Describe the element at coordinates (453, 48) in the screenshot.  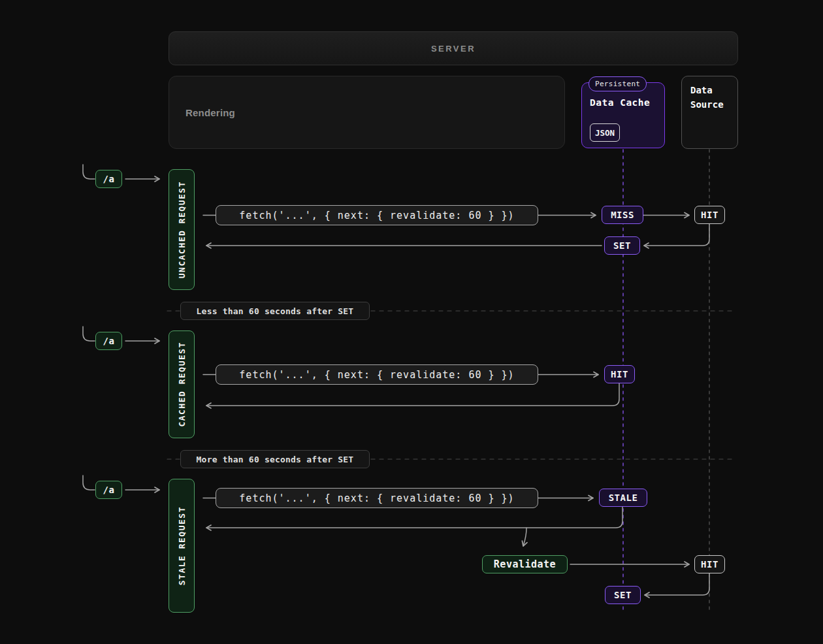
I see `server-label: SERVER` at that location.